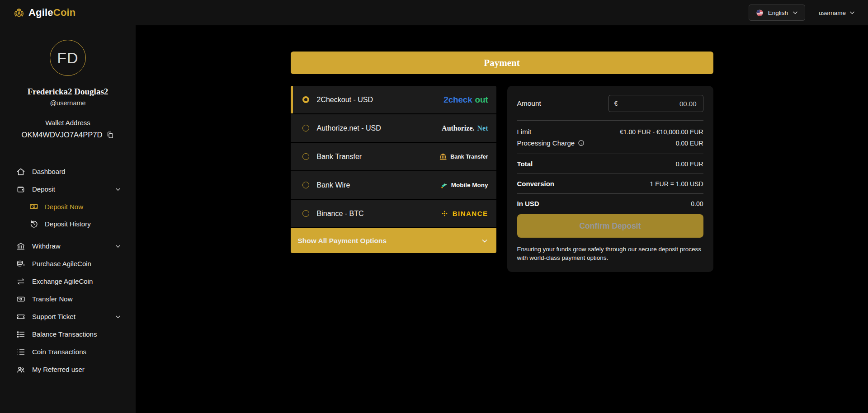 This screenshot has height=413, width=868. Describe the element at coordinates (69, 370) in the screenshot. I see `sidebar-item-my-referred-user: My Referred user` at that location.